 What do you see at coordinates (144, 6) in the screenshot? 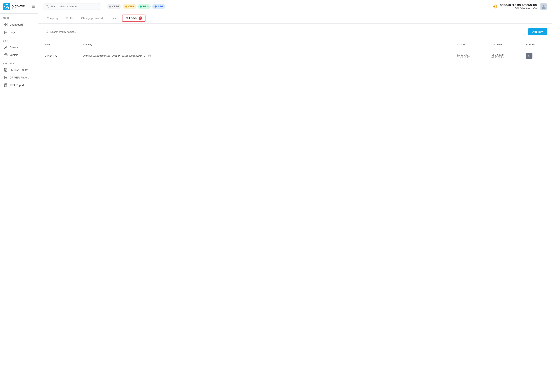
I see `badge-dr: DR-8` at bounding box center [144, 6].